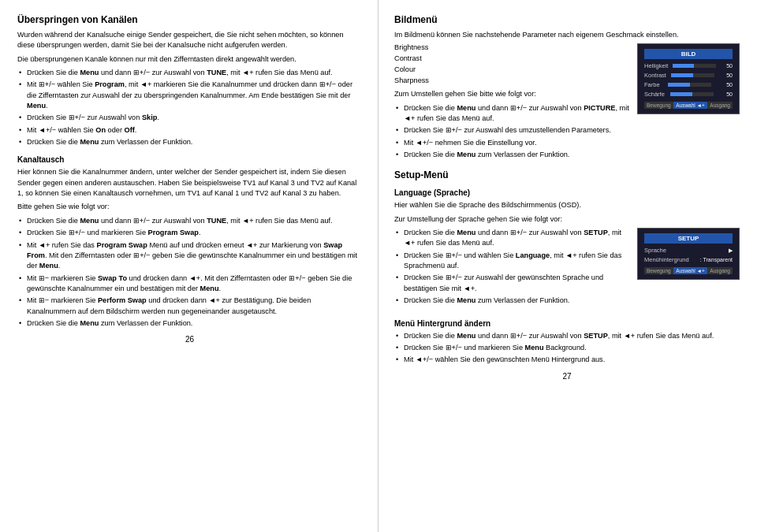 This screenshot has height=532, width=757. What do you see at coordinates (656, 66) in the screenshot?
I see `bild-label-brightness: Helligkeit` at bounding box center [656, 66].